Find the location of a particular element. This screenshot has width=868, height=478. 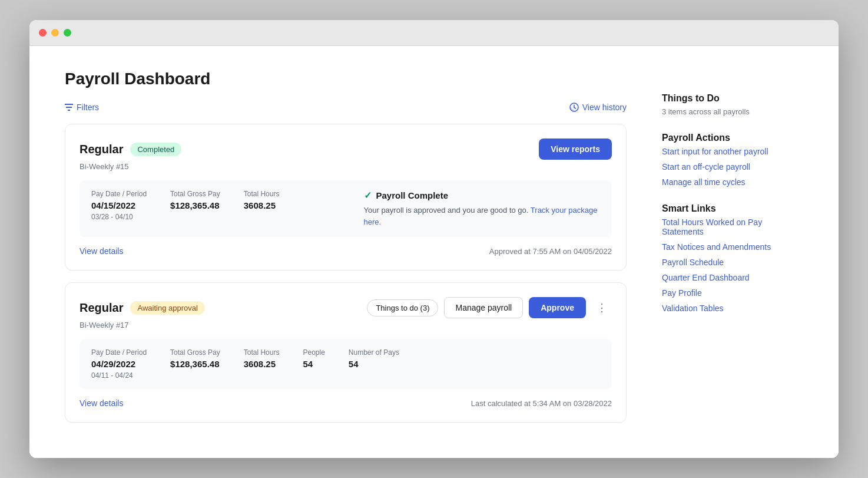

sidebar-link-off-cycle: Start an off-cycle payroll is located at coordinates (733, 167).